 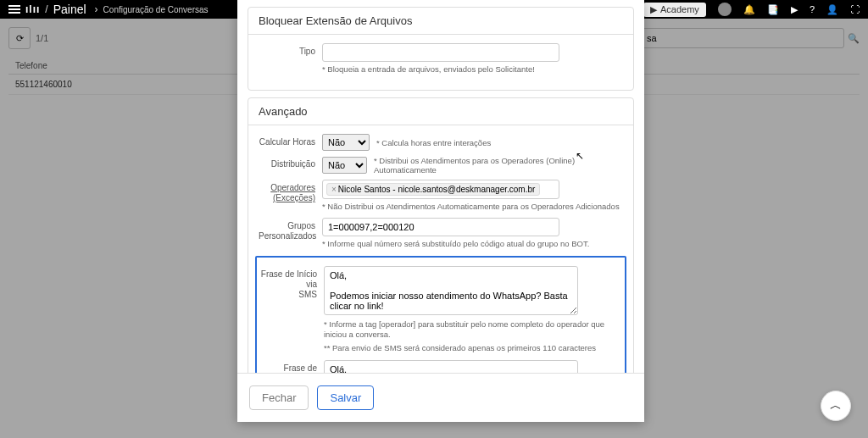 I want to click on bell-icon: 🔔, so click(x=749, y=10).